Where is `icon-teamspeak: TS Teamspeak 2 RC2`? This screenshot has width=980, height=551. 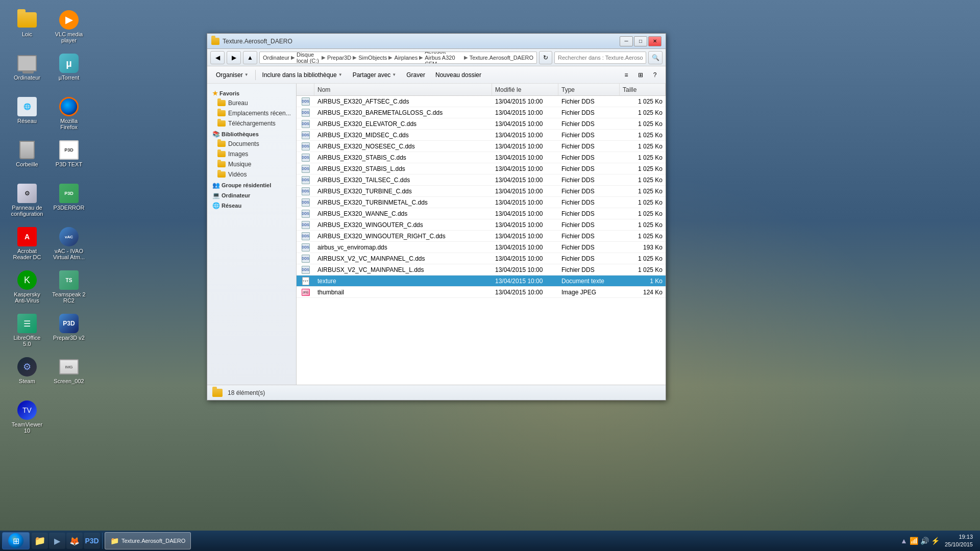 icon-teamspeak: TS Teamspeak 2 RC2 is located at coordinates (69, 290).